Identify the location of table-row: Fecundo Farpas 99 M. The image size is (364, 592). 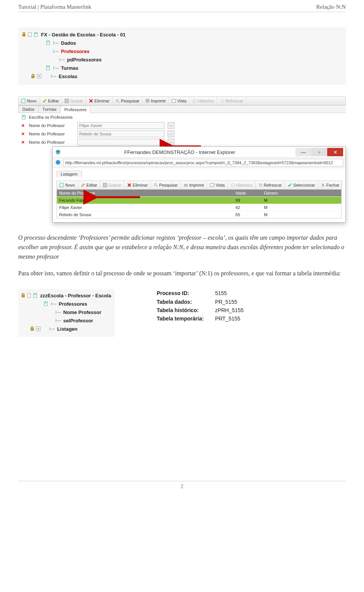
(199, 200).